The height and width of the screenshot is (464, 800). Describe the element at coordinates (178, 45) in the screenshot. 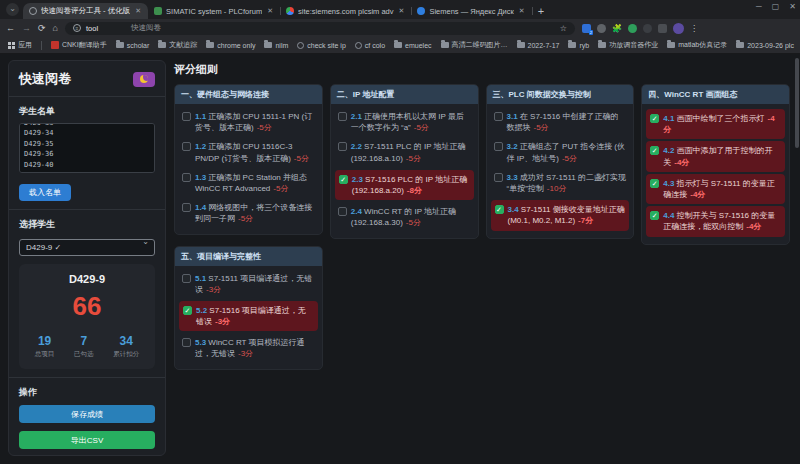

I see `bookmark-item: 文献追踪` at that location.